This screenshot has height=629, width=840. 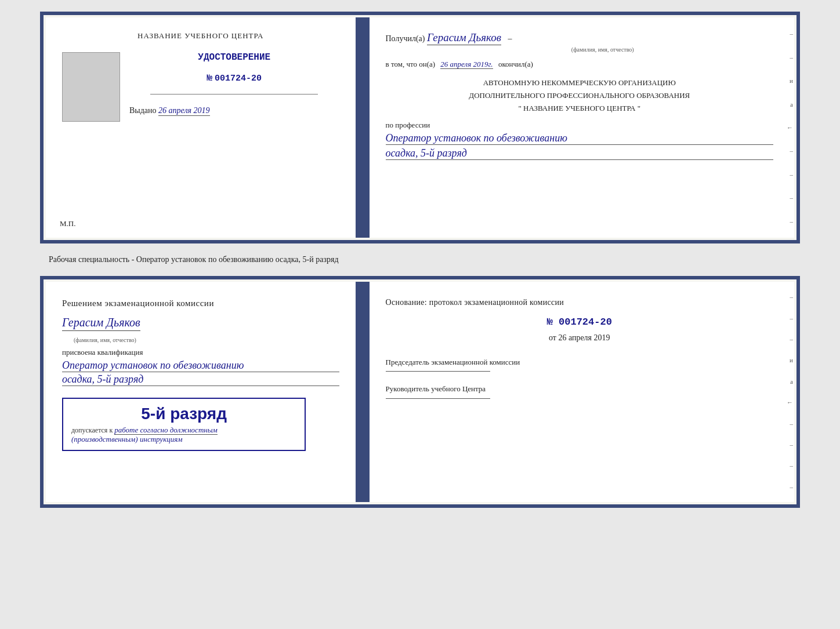 What do you see at coordinates (420, 260) in the screenshot?
I see `separator-text: Рабочая специальность - Оператор установ…` at bounding box center [420, 260].